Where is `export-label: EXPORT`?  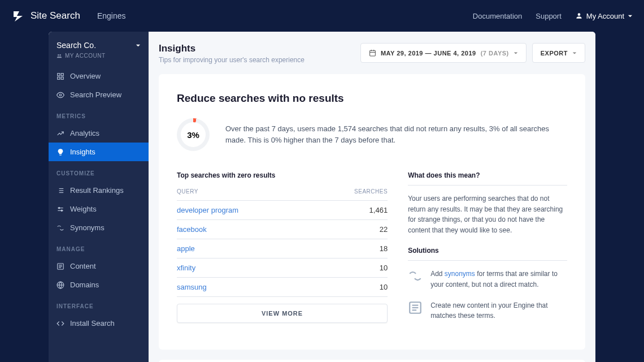
export-label: EXPORT is located at coordinates (554, 53).